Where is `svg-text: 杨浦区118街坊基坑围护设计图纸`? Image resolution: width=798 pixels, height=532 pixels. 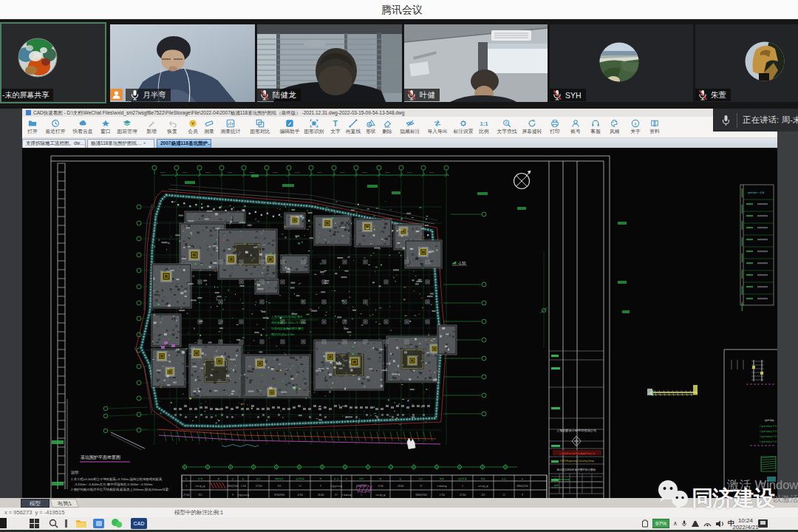 svg-text: 杨浦区118街坊基坑围护设计图纸 is located at coordinates (576, 470).